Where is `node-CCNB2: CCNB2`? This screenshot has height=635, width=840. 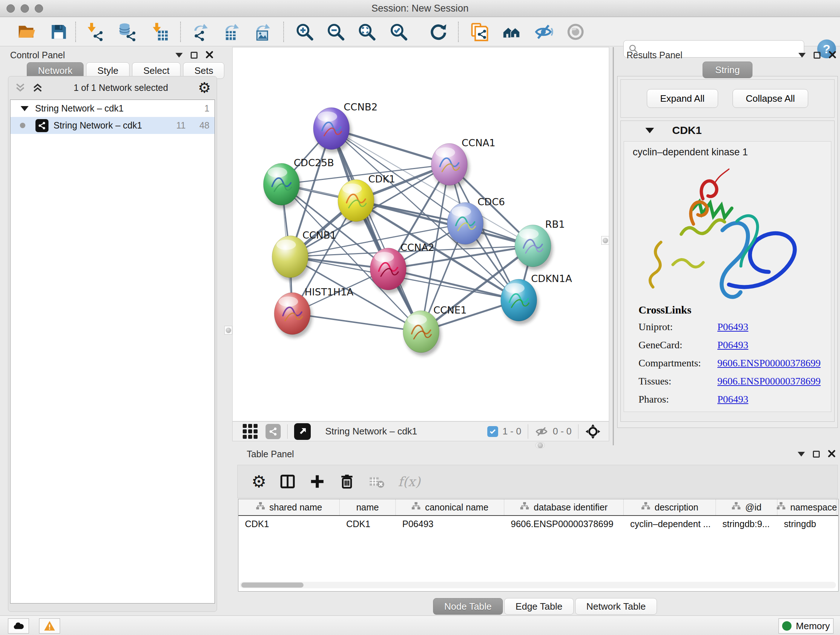
node-CCNB2: CCNB2 is located at coordinates (346, 127).